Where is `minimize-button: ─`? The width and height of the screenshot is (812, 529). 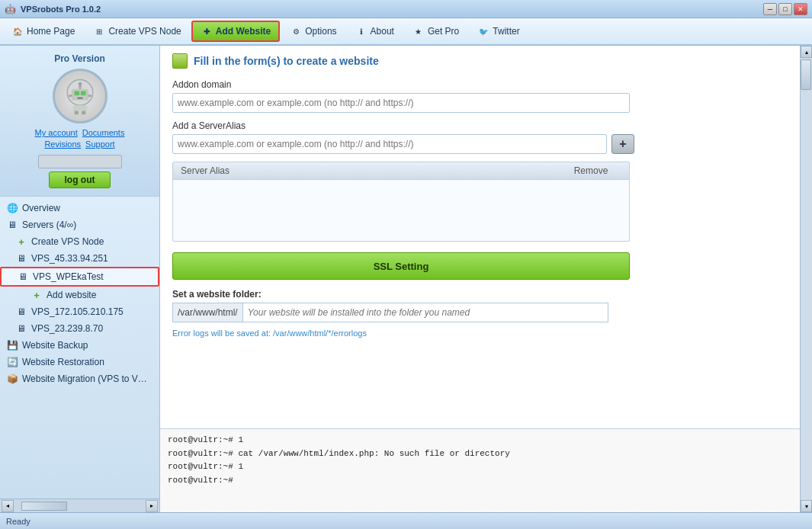
minimize-button: ─ is located at coordinates (770, 9).